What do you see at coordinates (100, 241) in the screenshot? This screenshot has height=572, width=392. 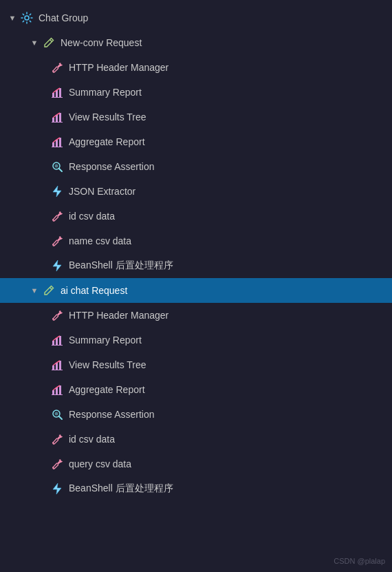 I see `item-label: name csv data` at bounding box center [100, 241].